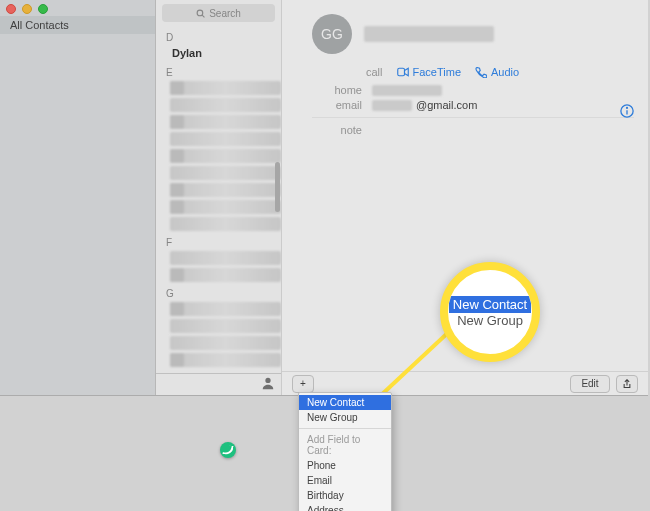  I want to click on call-label: call, so click(374, 72).